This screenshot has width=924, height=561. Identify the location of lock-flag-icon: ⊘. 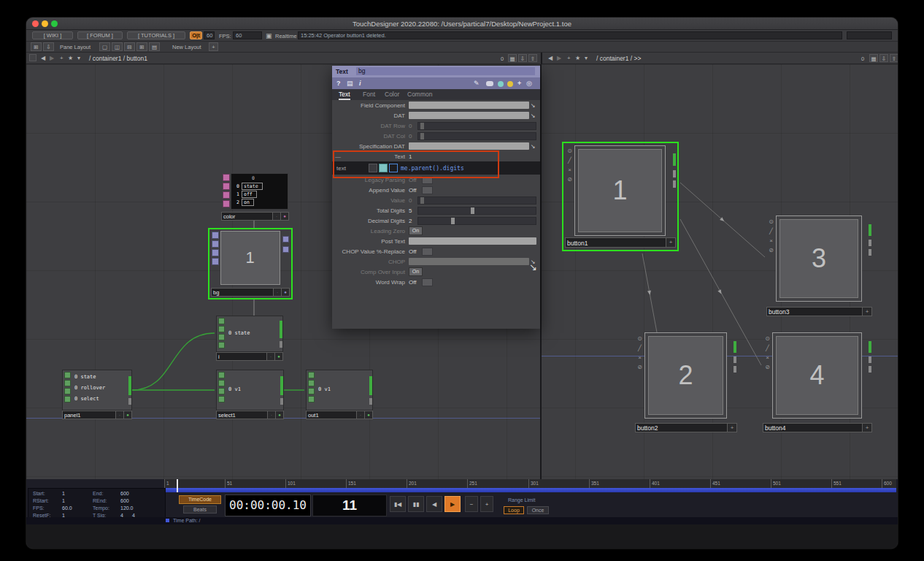
(771, 250).